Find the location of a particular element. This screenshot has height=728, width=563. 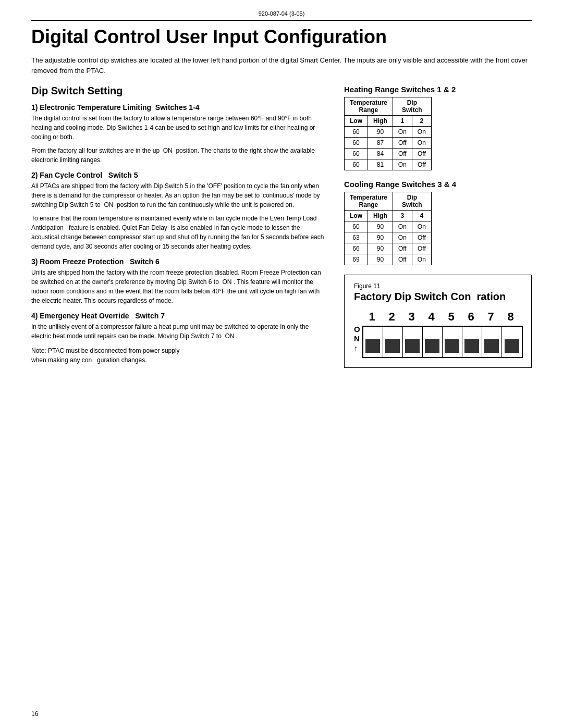

subsection-title-2: 2) Fan Cycle Control Switch 5 is located at coordinates (180, 175).